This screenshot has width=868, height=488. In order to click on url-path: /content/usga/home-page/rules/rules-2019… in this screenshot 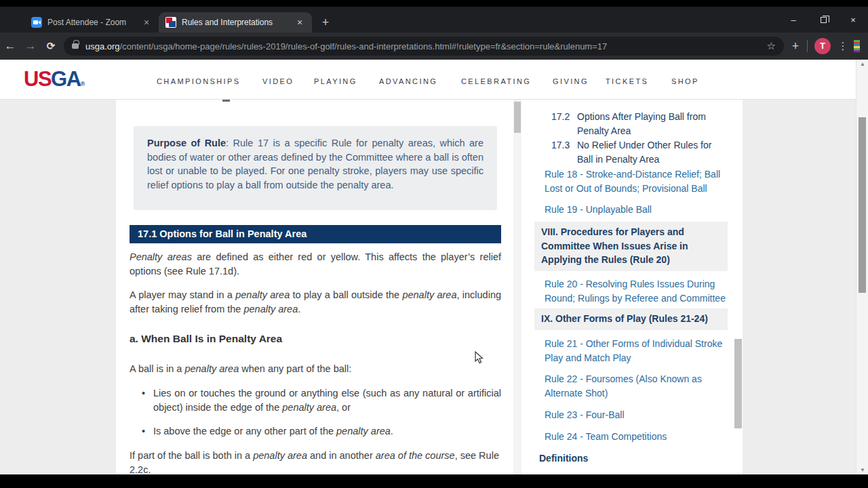, I will do `click(363, 46)`.